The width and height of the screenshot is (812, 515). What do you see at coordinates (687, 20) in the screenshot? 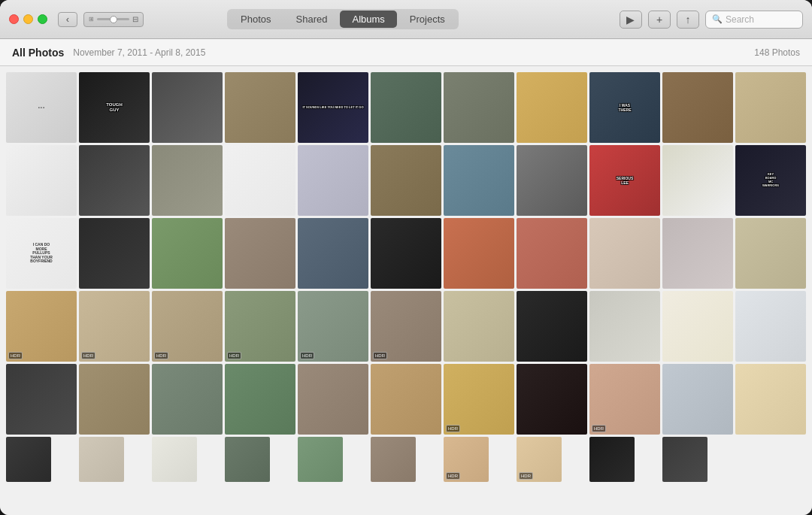
I see `share-icon: ↑` at bounding box center [687, 20].